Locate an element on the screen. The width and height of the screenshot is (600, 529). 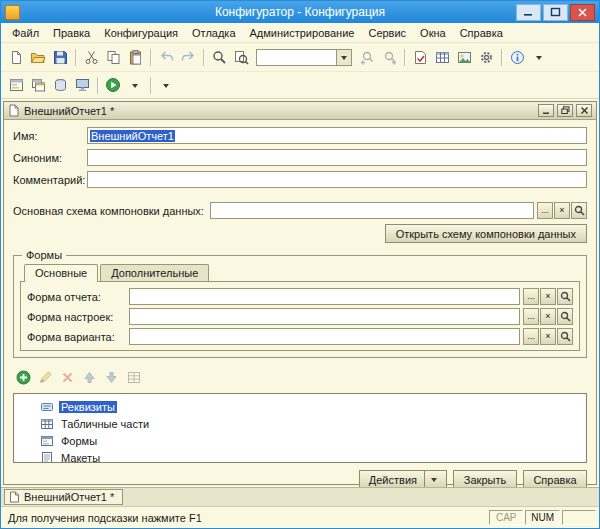
add-button is located at coordinates (24, 378).